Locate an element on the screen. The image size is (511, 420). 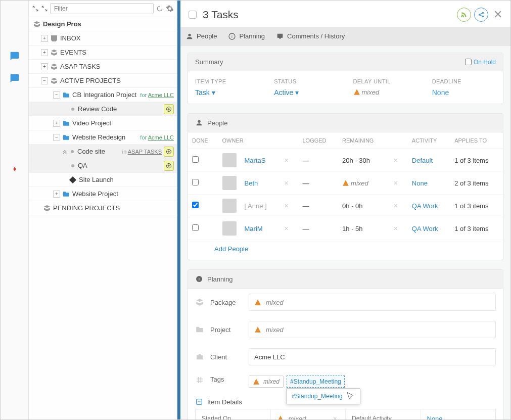
inbox-icon is located at coordinates (54, 38).